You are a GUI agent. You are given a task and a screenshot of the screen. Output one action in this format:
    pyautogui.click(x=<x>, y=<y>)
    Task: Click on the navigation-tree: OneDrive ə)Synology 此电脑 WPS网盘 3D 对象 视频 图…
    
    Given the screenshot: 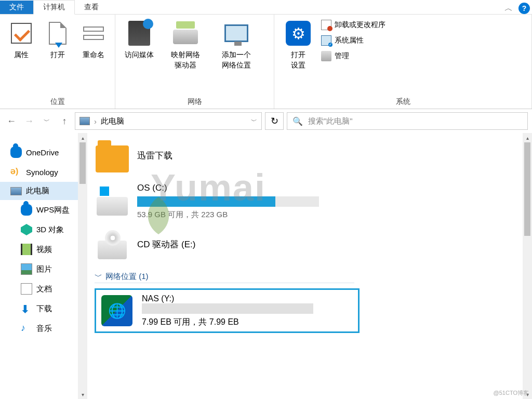 What is the action you would take?
    pyautogui.click(x=44, y=266)
    